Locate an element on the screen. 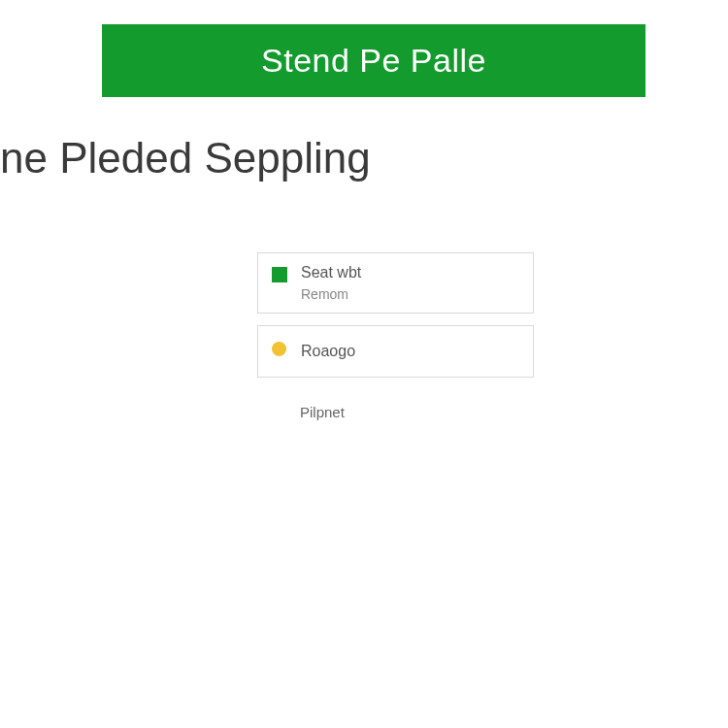 The width and height of the screenshot is (728, 728). option-label: Pilpnet is located at coordinates (412, 412).